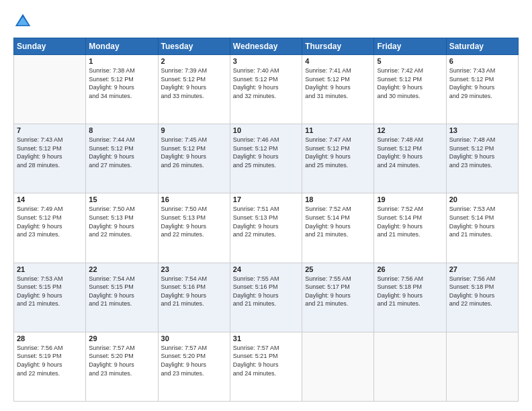 This screenshot has height=411, width=532. What do you see at coordinates (50, 361) in the screenshot?
I see `day-info: Sunrise: 7:56 AM Sunset: 5:19 PM Dayligh…` at bounding box center [50, 361].